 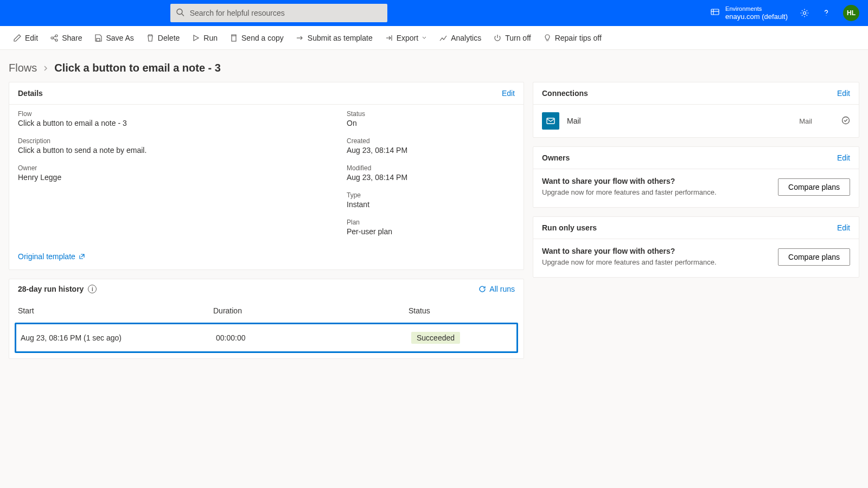 I want to click on col-start-header: Start, so click(x=116, y=311).